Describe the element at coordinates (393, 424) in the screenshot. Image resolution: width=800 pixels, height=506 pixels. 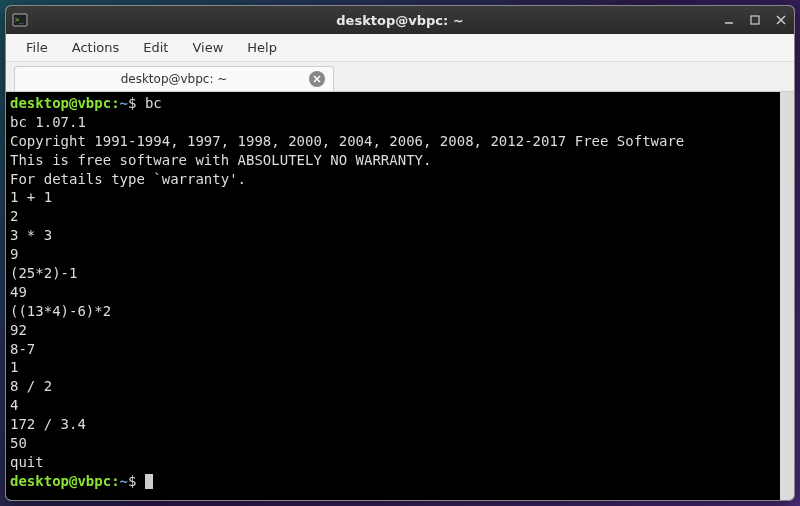
I see `output-line: 172 / 3.4` at that location.